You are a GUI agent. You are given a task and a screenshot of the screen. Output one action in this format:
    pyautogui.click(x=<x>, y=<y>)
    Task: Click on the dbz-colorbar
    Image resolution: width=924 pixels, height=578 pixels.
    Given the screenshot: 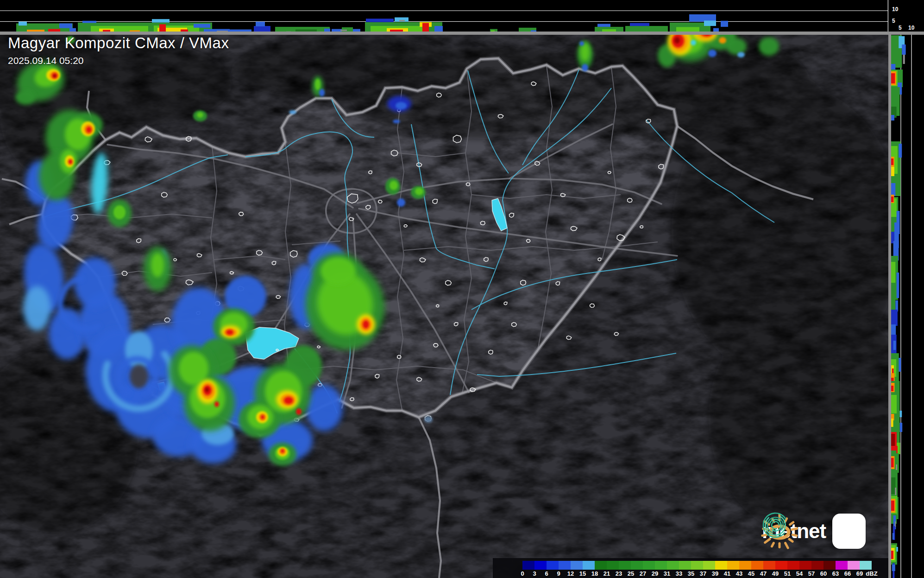 What is the action you would take?
    pyautogui.click(x=697, y=565)
    